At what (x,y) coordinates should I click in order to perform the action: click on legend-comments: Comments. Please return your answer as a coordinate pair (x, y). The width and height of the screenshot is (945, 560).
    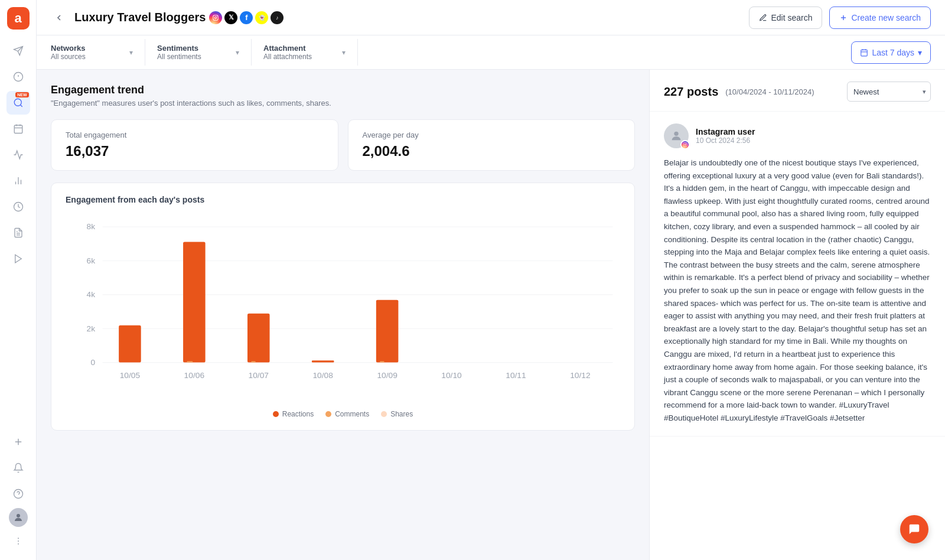
    Looking at the image, I should click on (347, 414).